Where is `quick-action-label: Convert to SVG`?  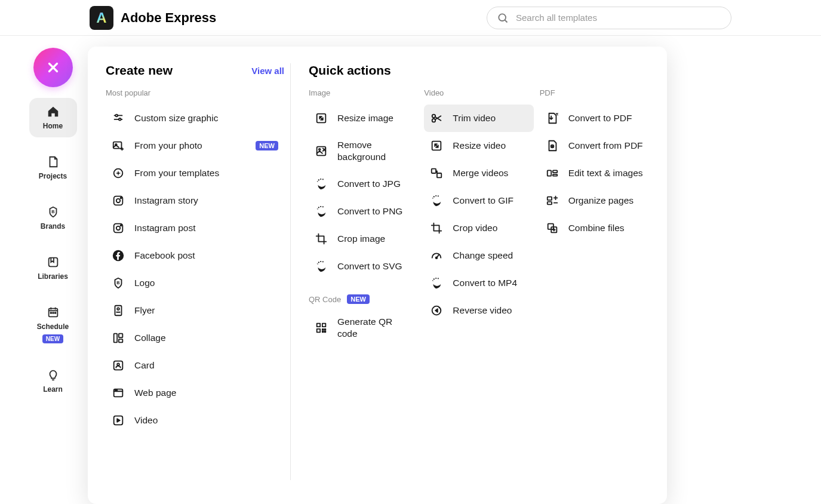 quick-action-label: Convert to SVG is located at coordinates (375, 266).